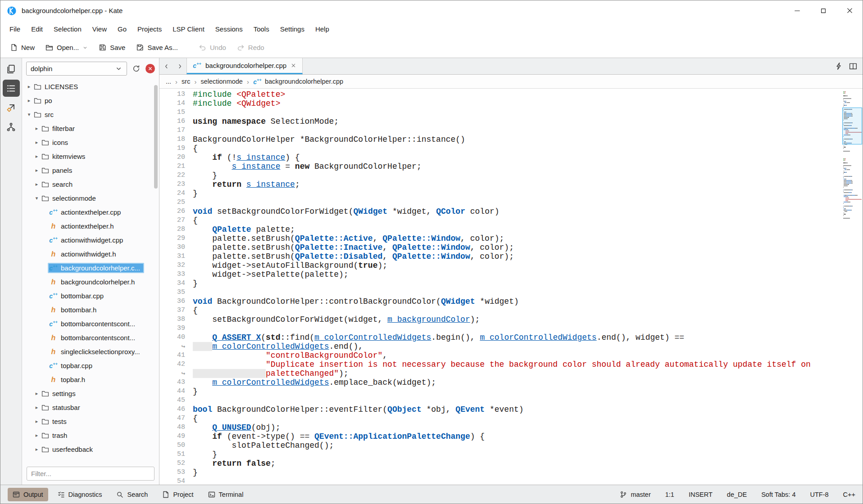 Image resolution: width=863 pixels, height=504 pixels. I want to click on tab-close-icon, so click(294, 66).